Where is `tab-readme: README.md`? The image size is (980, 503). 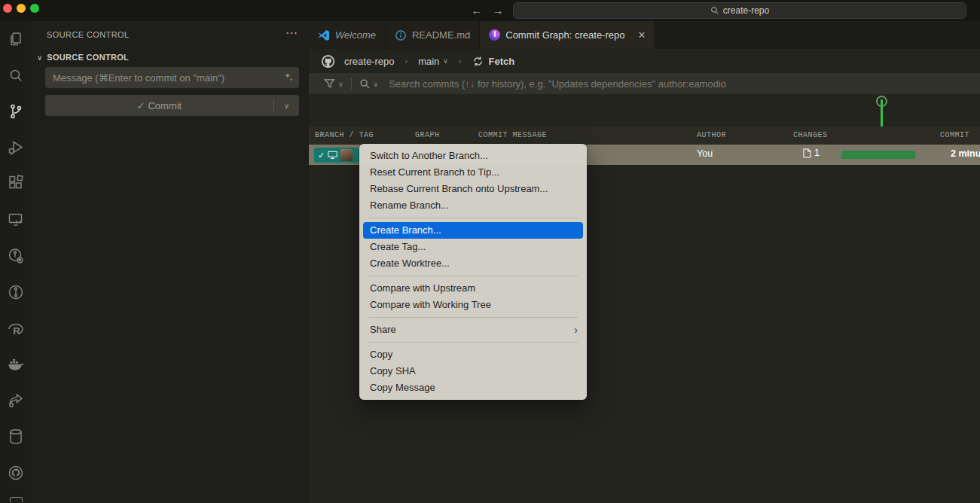 tab-readme: README.md is located at coordinates (432, 35).